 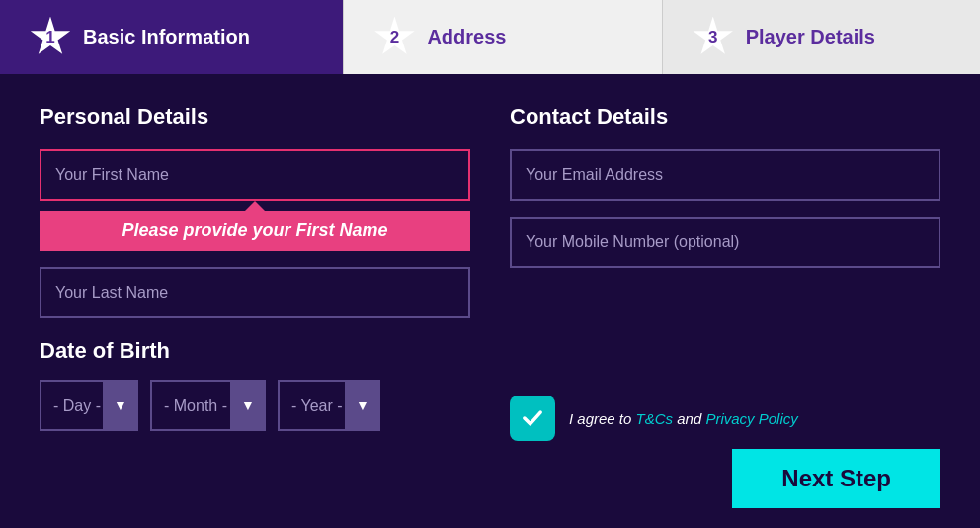 I want to click on privacy-link: Privacy Policy, so click(x=751, y=419).